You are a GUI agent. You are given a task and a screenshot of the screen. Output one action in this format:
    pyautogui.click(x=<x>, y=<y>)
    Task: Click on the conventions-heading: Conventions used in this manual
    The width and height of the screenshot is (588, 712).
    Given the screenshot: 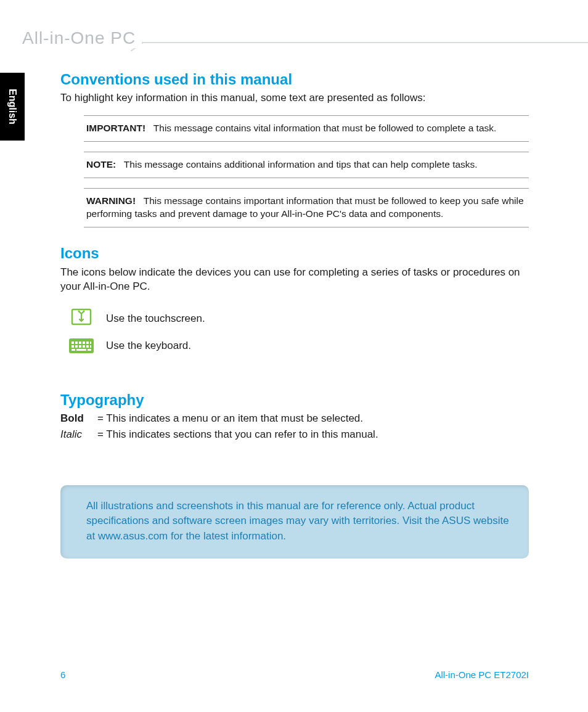 What is the action you would take?
    pyautogui.click(x=295, y=80)
    